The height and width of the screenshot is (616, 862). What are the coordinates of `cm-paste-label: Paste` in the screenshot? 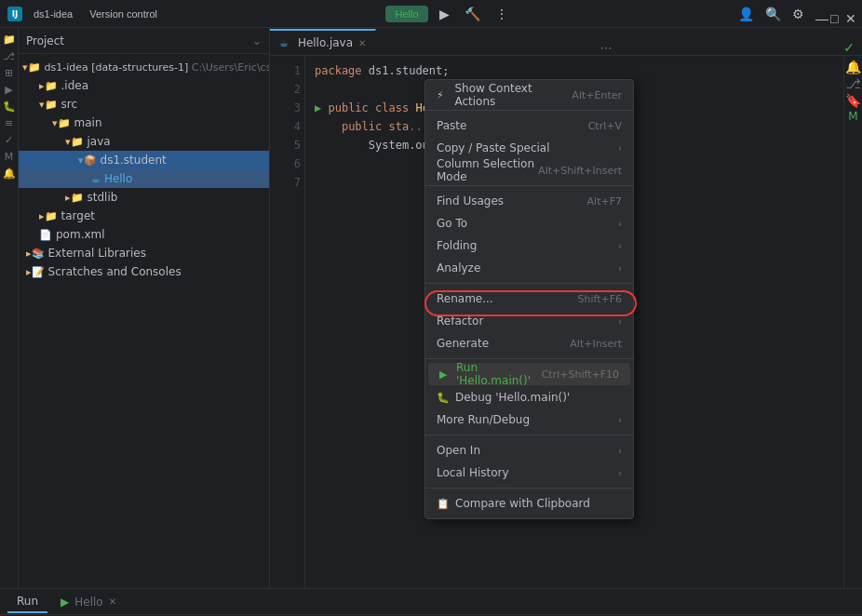 It's located at (451, 126).